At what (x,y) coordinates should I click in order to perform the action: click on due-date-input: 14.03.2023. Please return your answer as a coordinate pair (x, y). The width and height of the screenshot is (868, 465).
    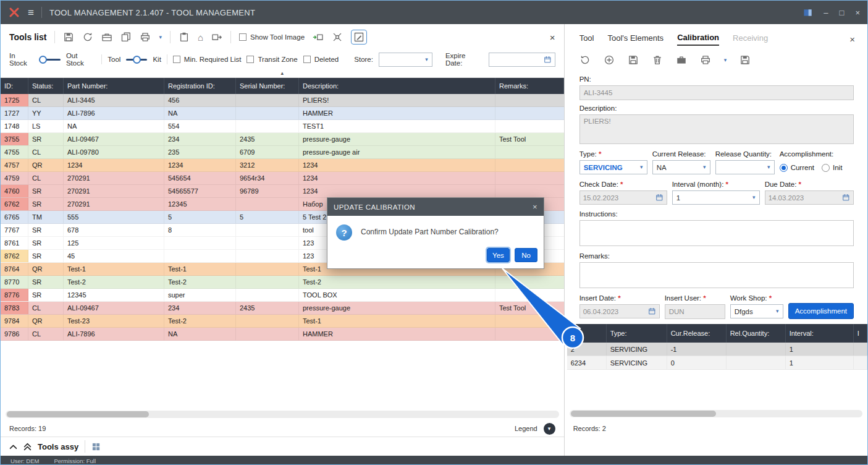
    Looking at the image, I should click on (809, 198).